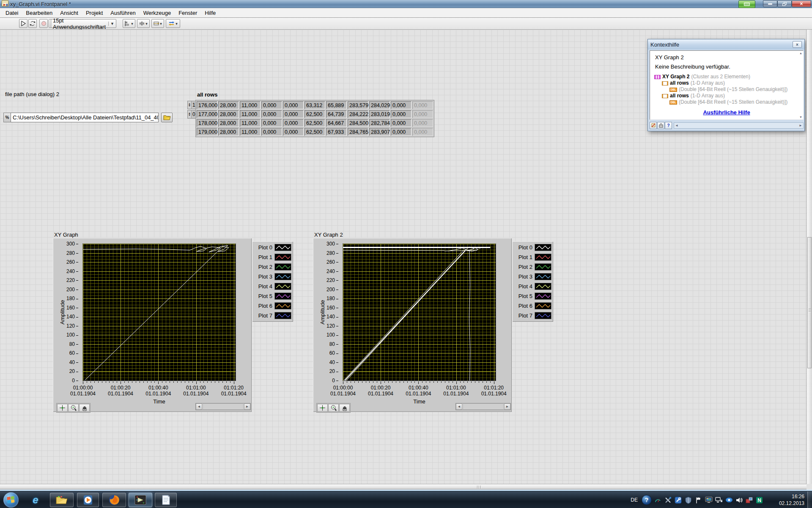 The width and height of the screenshot is (812, 508). What do you see at coordinates (760, 500) in the screenshot?
I see `ni-icon: N` at bounding box center [760, 500].